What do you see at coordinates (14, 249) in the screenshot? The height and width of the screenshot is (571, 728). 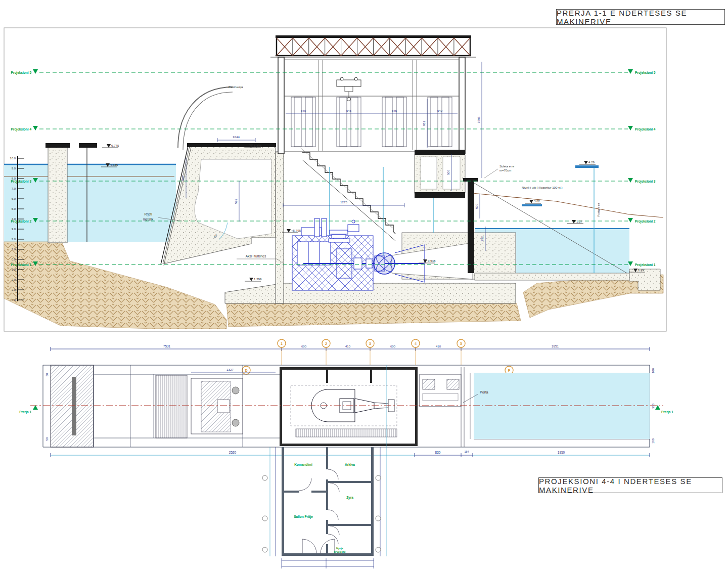 I see `elev-tick: 1.0` at bounding box center [14, 249].